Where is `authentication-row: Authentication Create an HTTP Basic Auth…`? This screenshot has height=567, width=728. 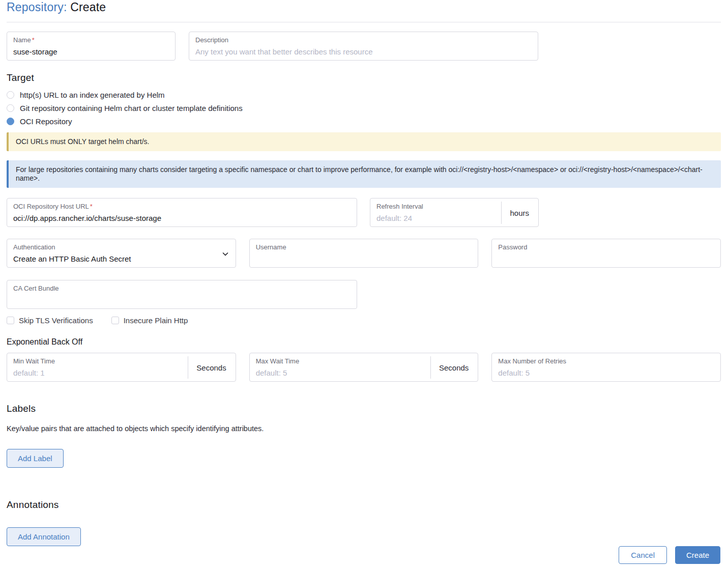
authentication-row: Authentication Create an HTTP Basic Auth… is located at coordinates (364, 253).